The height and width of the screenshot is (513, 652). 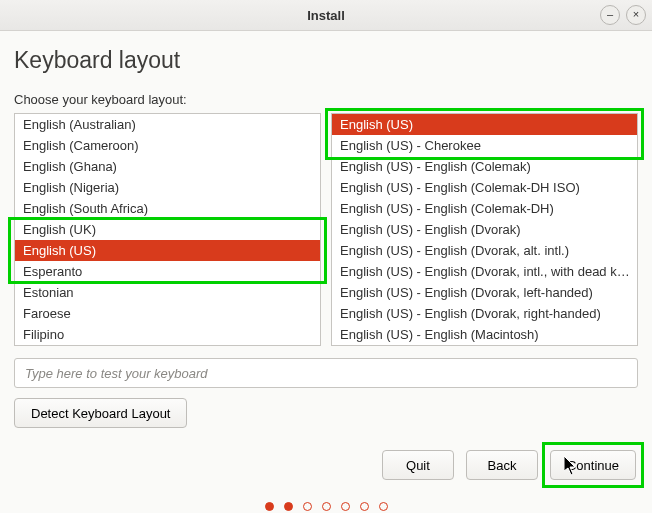 I want to click on language-item: English (South Africa), so click(x=168, y=208).